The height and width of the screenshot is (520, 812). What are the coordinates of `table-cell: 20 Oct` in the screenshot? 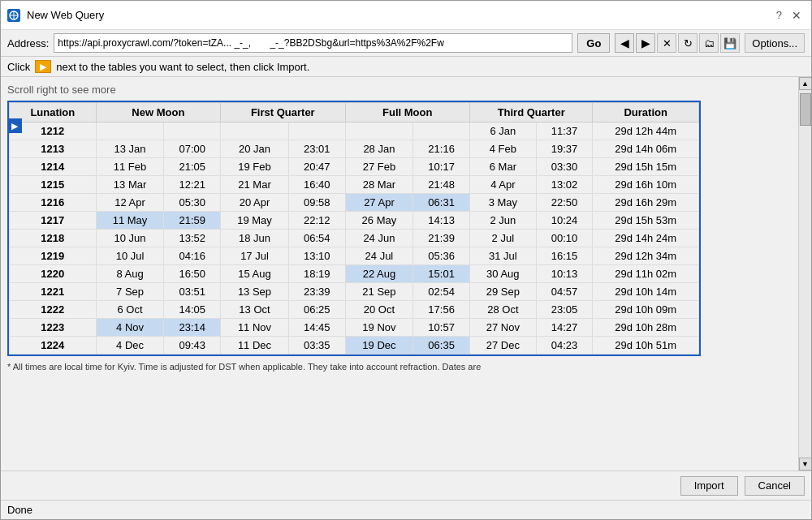 It's located at (379, 310).